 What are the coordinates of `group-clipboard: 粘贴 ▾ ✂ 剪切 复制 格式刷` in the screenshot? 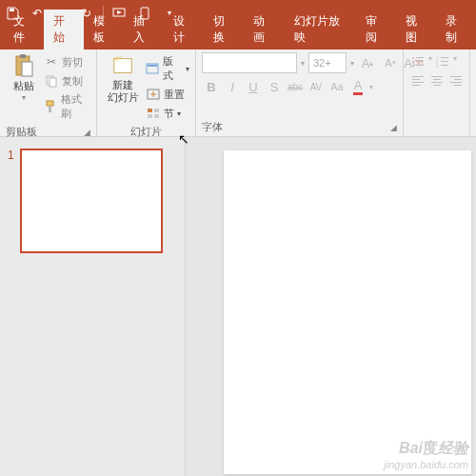 It's located at (49, 93).